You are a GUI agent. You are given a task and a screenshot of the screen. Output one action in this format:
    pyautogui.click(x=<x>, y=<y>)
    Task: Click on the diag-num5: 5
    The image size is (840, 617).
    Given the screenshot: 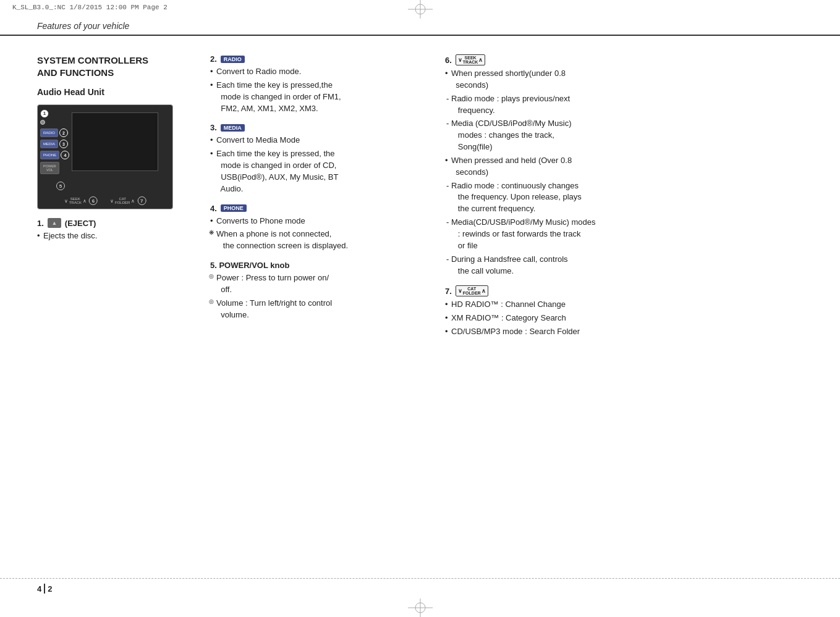 What is the action you would take?
    pyautogui.click(x=61, y=185)
    